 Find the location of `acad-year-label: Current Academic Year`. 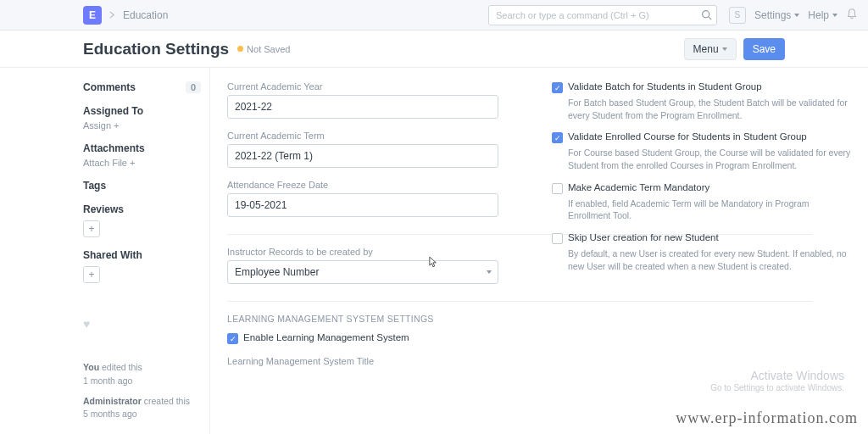

acad-year-label: Current Academic Year is located at coordinates (376, 86).